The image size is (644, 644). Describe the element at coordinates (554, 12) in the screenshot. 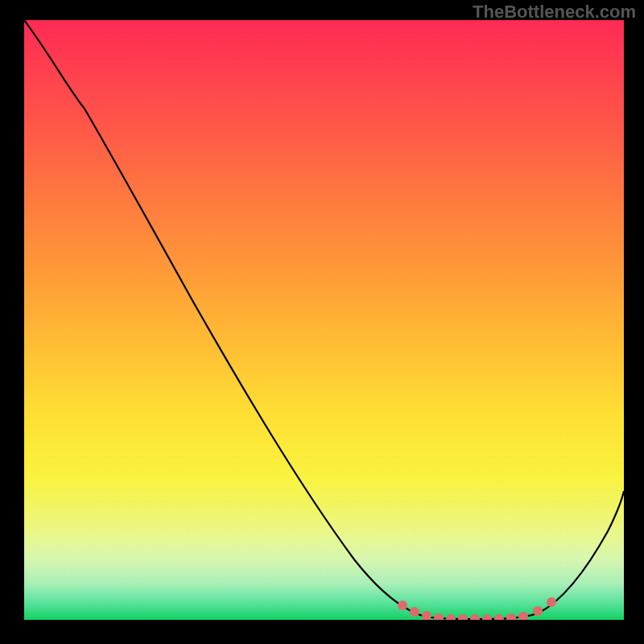

I see `watermark-text: TheBottleneck.com` at that location.